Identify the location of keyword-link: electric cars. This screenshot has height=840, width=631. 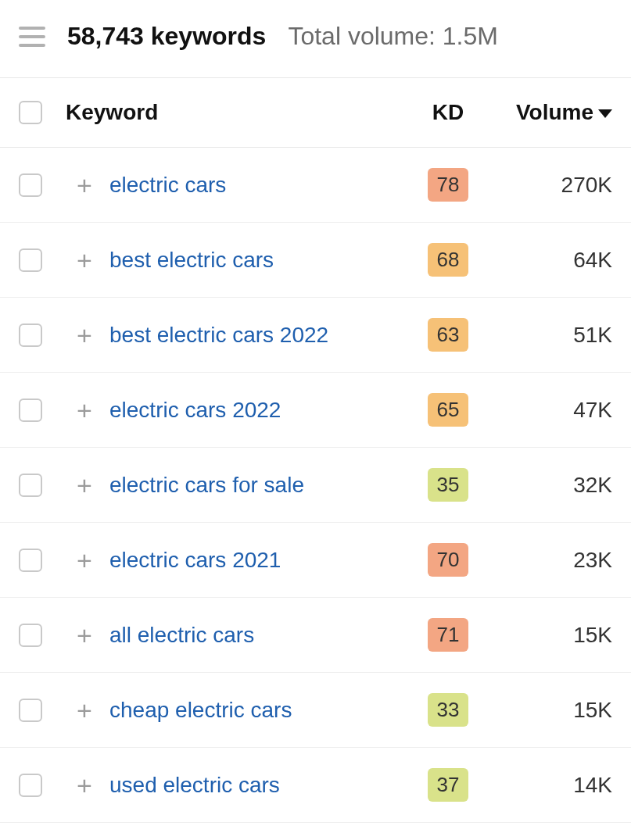
(167, 184).